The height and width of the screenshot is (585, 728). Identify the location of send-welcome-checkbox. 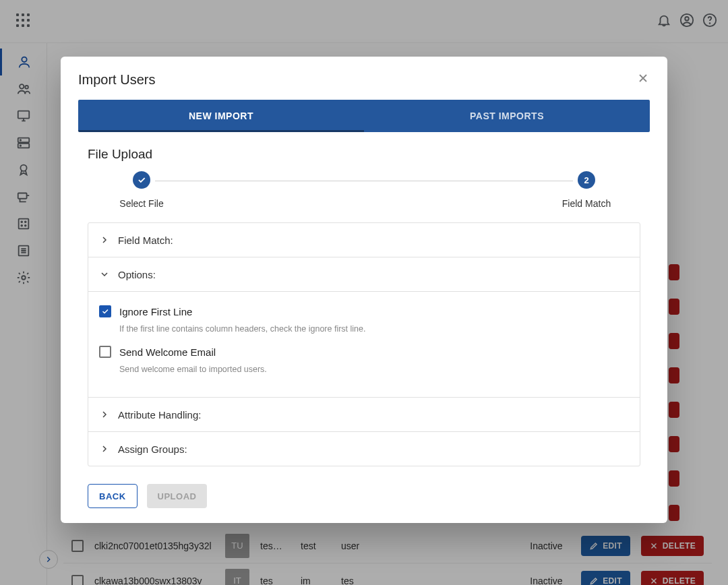
(105, 352).